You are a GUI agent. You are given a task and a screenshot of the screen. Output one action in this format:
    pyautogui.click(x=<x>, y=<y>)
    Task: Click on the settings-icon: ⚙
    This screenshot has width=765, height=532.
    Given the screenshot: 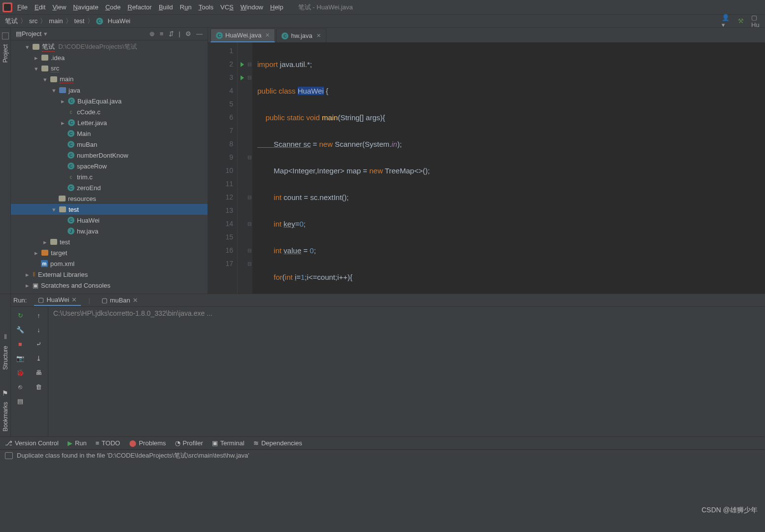 What is the action you would take?
    pyautogui.click(x=188, y=33)
    